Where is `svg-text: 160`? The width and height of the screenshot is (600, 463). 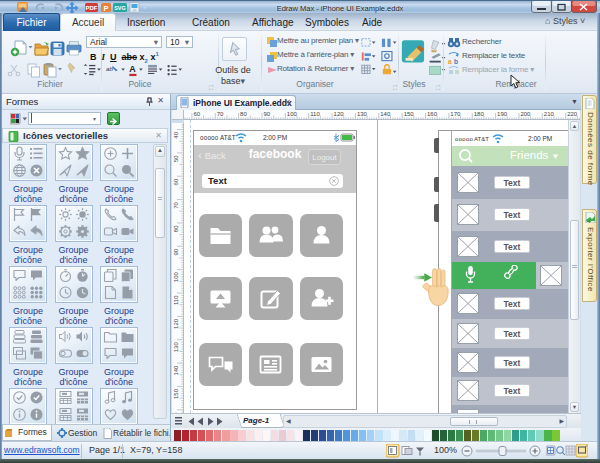 svg-text: 160 is located at coordinates (432, 114).